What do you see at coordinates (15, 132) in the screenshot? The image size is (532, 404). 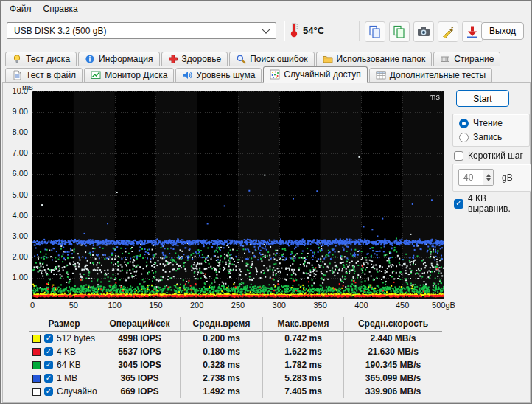 I see `y-tick-label: 8.00` at bounding box center [15, 132].